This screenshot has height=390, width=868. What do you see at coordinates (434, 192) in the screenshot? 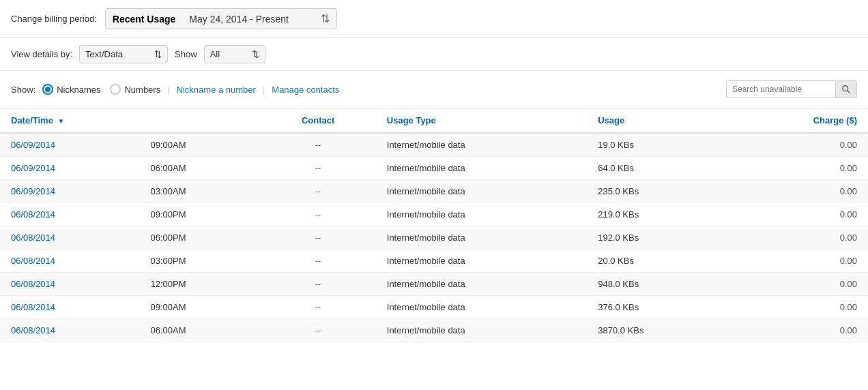
I see `table-row: 06/09/2014 03:00AM -- Internet/mobile da…` at bounding box center [434, 192].